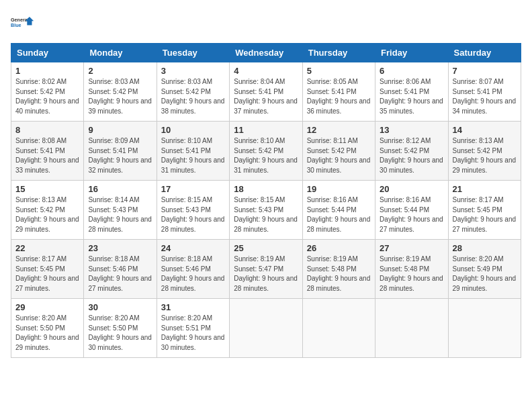  What do you see at coordinates (266, 274) in the screenshot?
I see `day-info: Sunrise: 8:19 AMSunset: 5:47 PMDaylight:…` at bounding box center [266, 274].